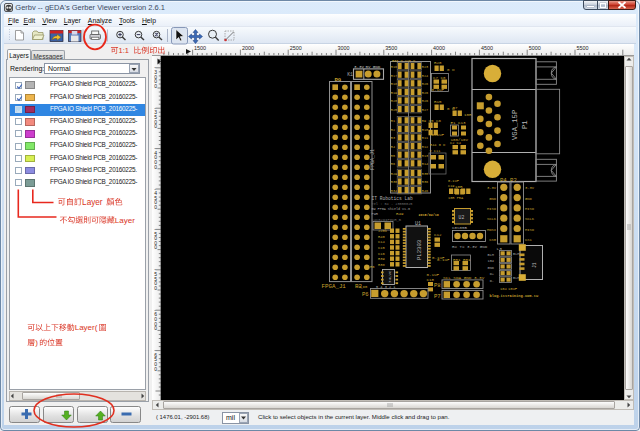  Describe the element at coordinates (451, 186) in the screenshot. I see `svg-text: C19` at that location.